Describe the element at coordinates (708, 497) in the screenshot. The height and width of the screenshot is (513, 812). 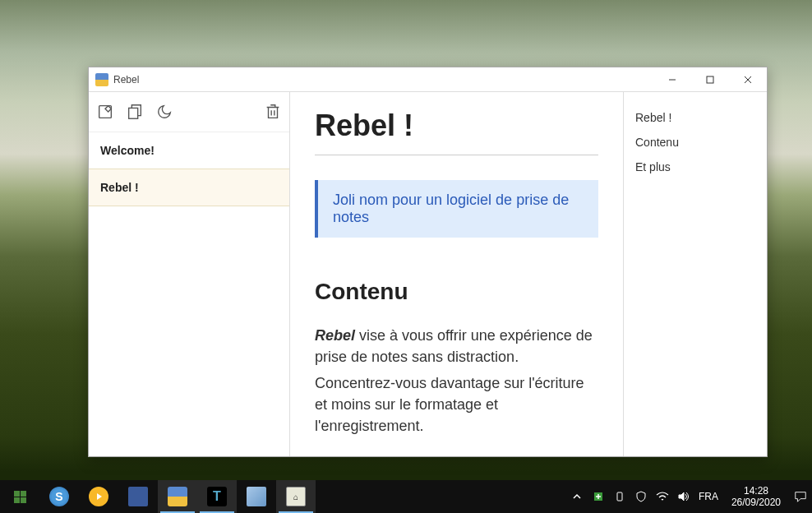
I see `tray-language: FRA` at that location.